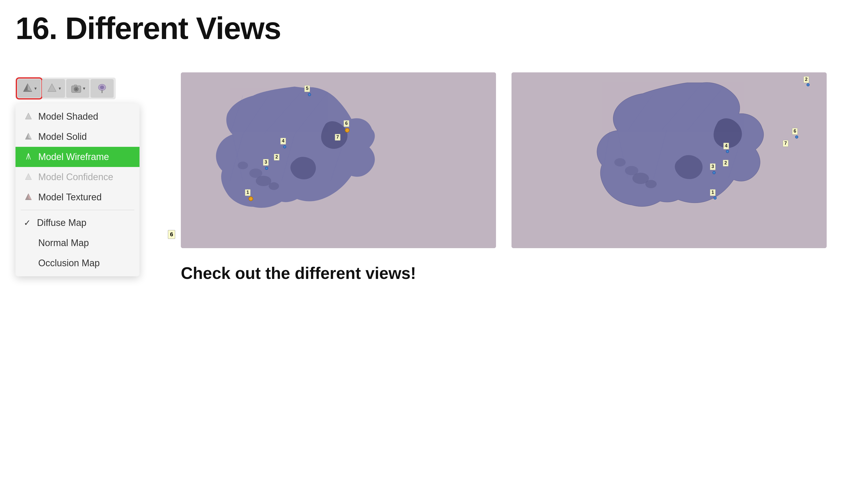  Describe the element at coordinates (309, 94) in the screenshot. I see `marker-5-dot` at that location.